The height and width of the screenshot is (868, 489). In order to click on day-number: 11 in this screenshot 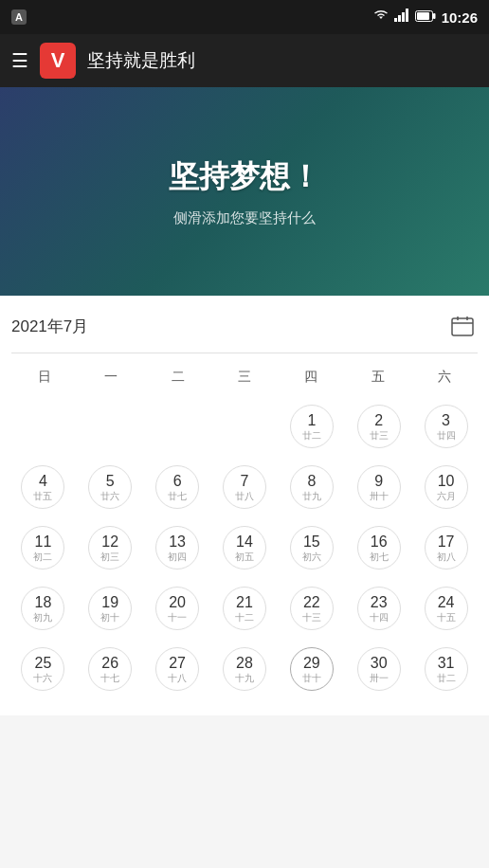, I will do `click(44, 542)`.